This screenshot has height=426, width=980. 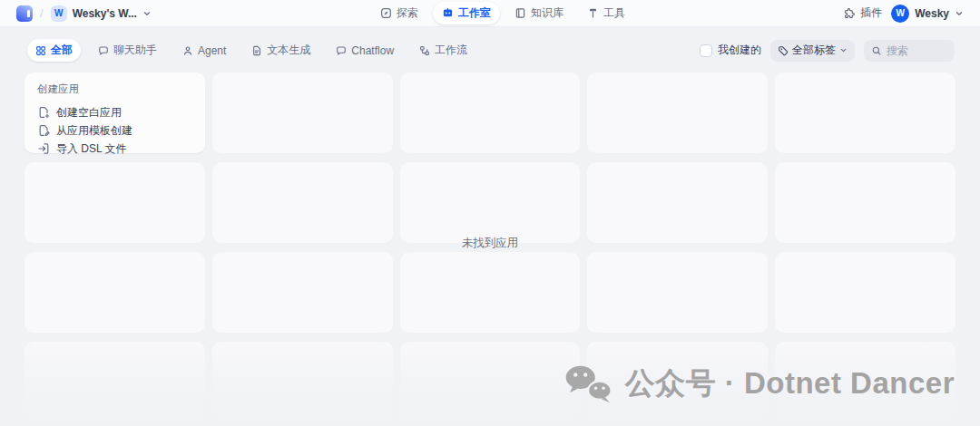 What do you see at coordinates (212, 51) in the screenshot?
I see `tab-label: Agent` at bounding box center [212, 51].